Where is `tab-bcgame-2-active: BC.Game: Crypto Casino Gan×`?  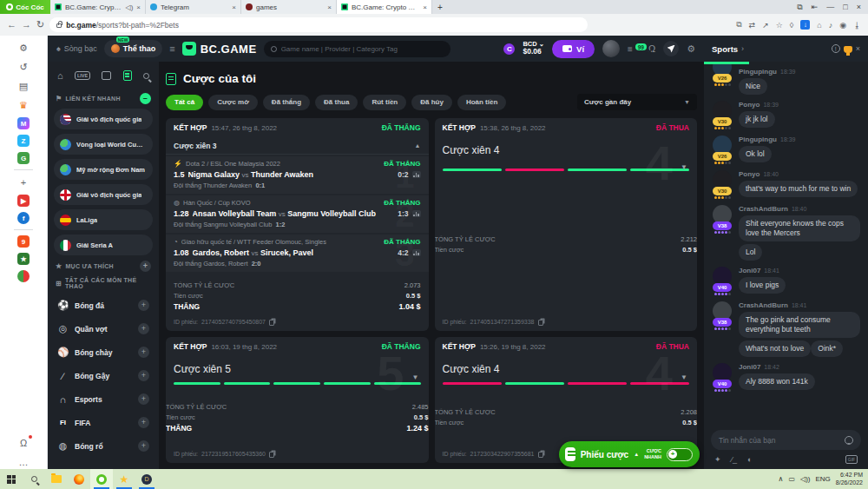 tab-bcgame-2-active: BC.Game: Crypto Casino Gan× is located at coordinates (385, 7).